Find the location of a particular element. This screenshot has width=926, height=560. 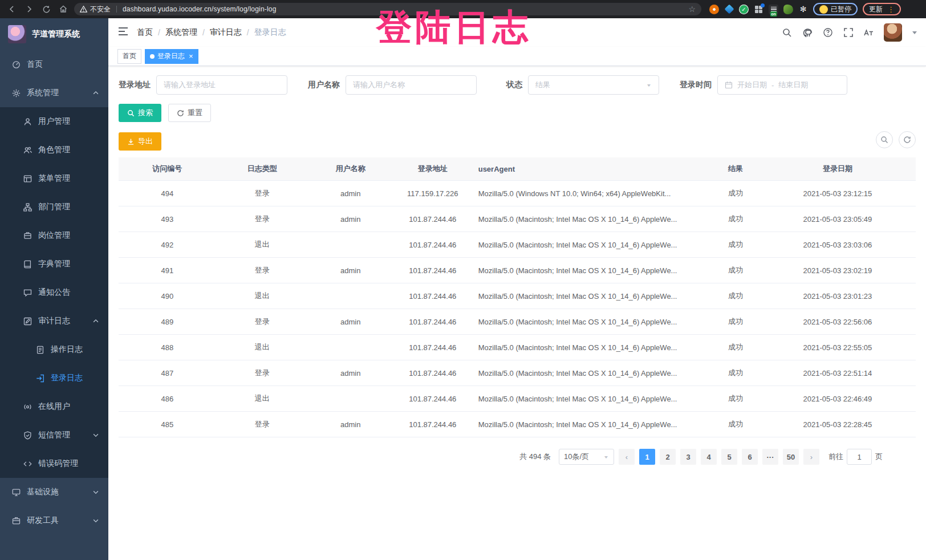

page-button-4: 4 is located at coordinates (709, 457).